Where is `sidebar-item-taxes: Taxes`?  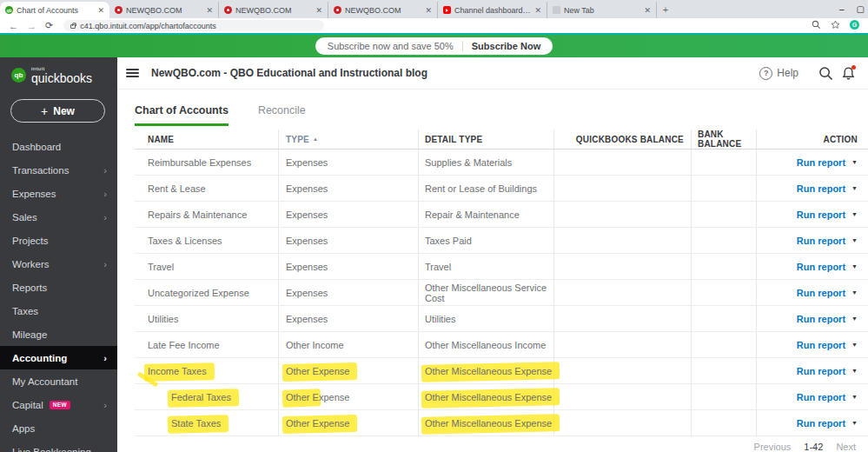
sidebar-item-taxes: Taxes is located at coordinates (59, 311).